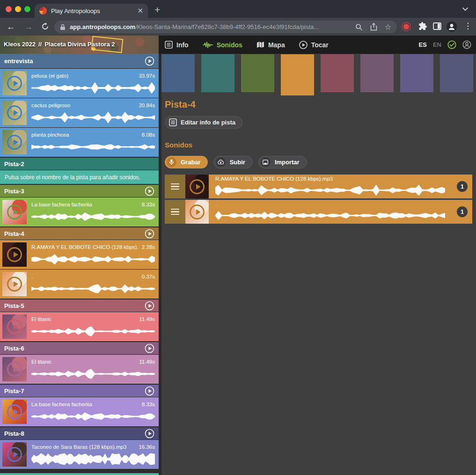  Describe the element at coordinates (91, 11) in the screenshot. I see `browser-tab: Play Antropoloops ✕` at that location.